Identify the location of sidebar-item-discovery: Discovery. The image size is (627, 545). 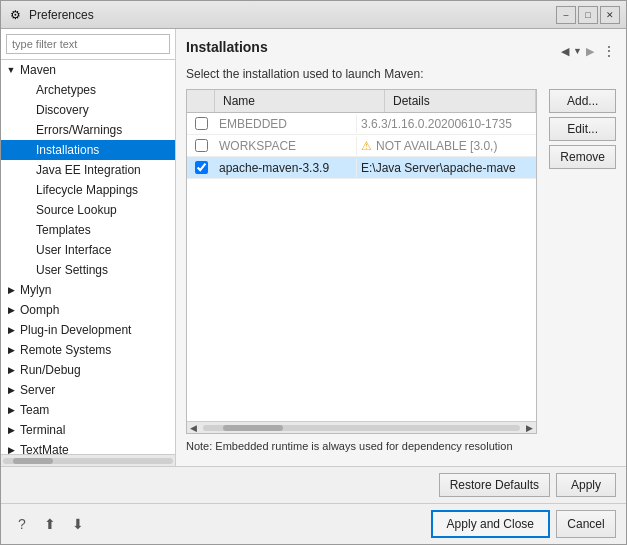
(88, 110).